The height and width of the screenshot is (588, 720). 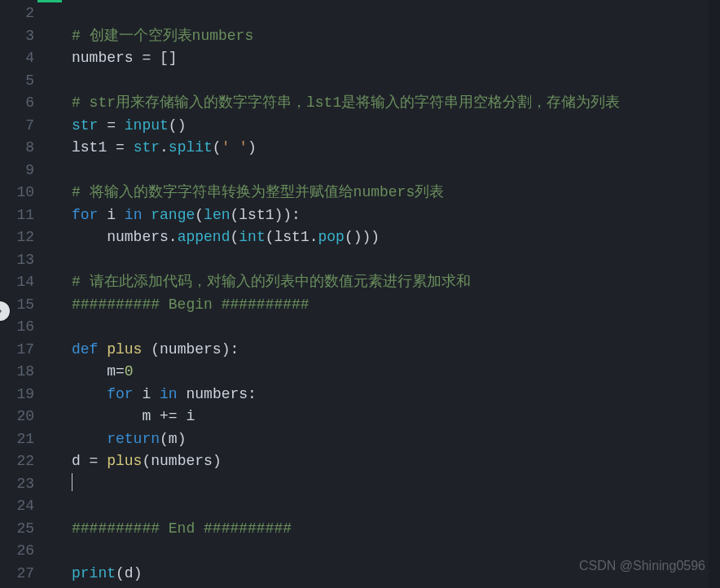 What do you see at coordinates (385, 283) in the screenshot?
I see `code-line: # 请在此添加代码，对输入的列表中的数值元素进行累加求和` at bounding box center [385, 283].